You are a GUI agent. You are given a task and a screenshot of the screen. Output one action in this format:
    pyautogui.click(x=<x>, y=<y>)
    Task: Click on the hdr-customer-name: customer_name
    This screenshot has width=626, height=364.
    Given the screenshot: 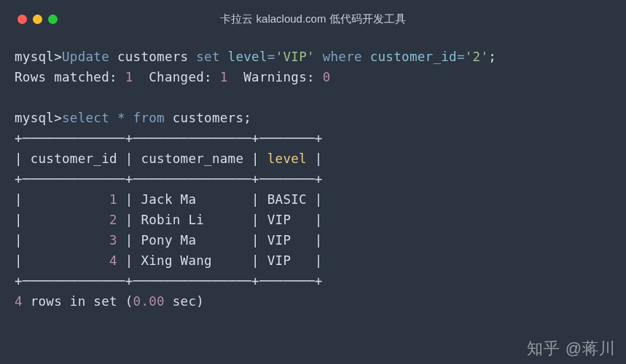 What is the action you would take?
    pyautogui.click(x=192, y=159)
    